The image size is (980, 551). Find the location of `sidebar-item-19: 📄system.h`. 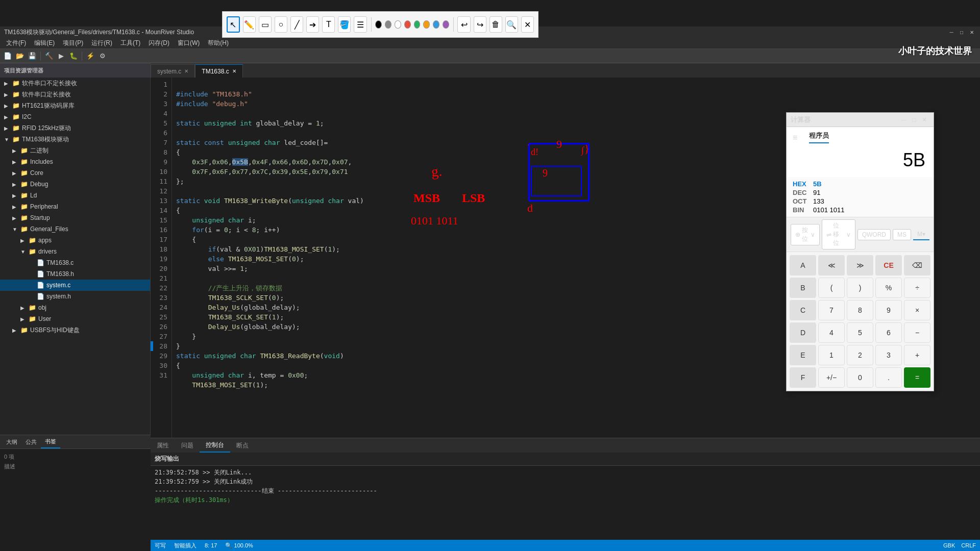

sidebar-item-19: 📄system.h is located at coordinates (75, 296).